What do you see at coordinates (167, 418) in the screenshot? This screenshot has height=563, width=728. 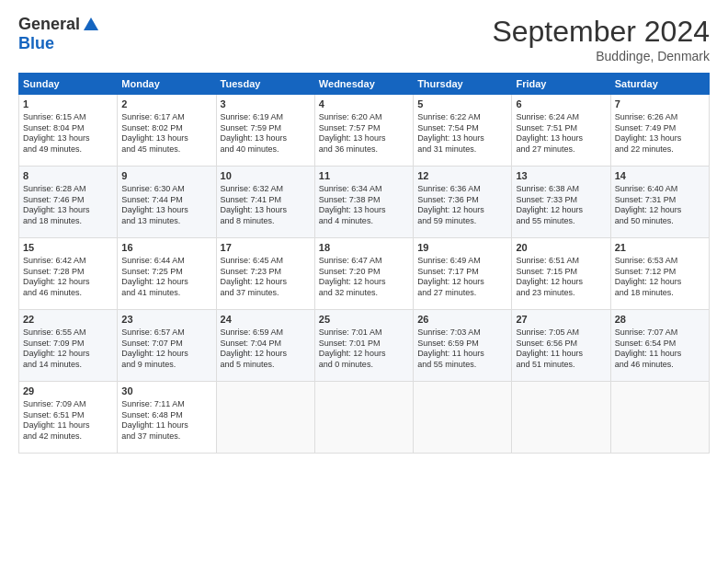 I see `table-row: 30Sunrise: 7:11 AM Sunset: 6:48 PM Dayli…` at bounding box center [167, 418].